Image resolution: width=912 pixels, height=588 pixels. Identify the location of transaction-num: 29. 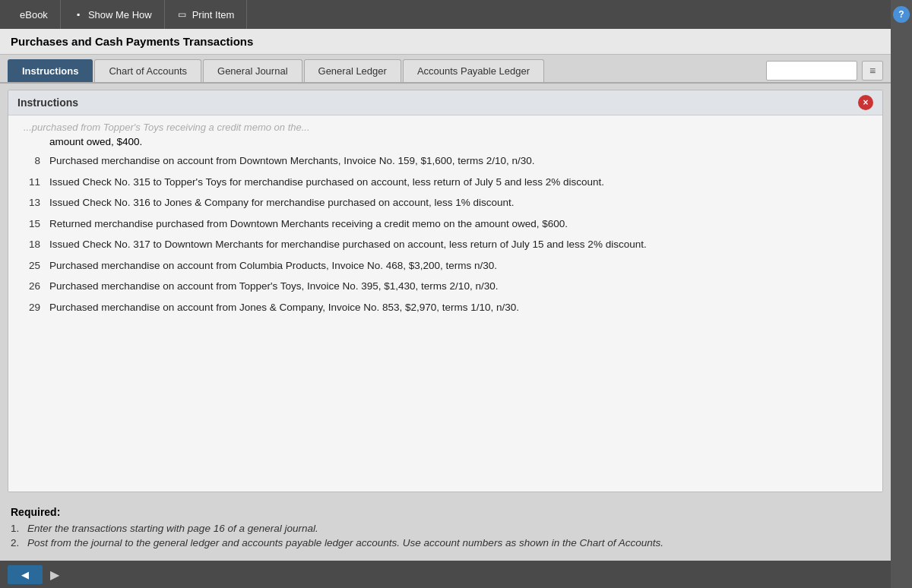
(32, 308).